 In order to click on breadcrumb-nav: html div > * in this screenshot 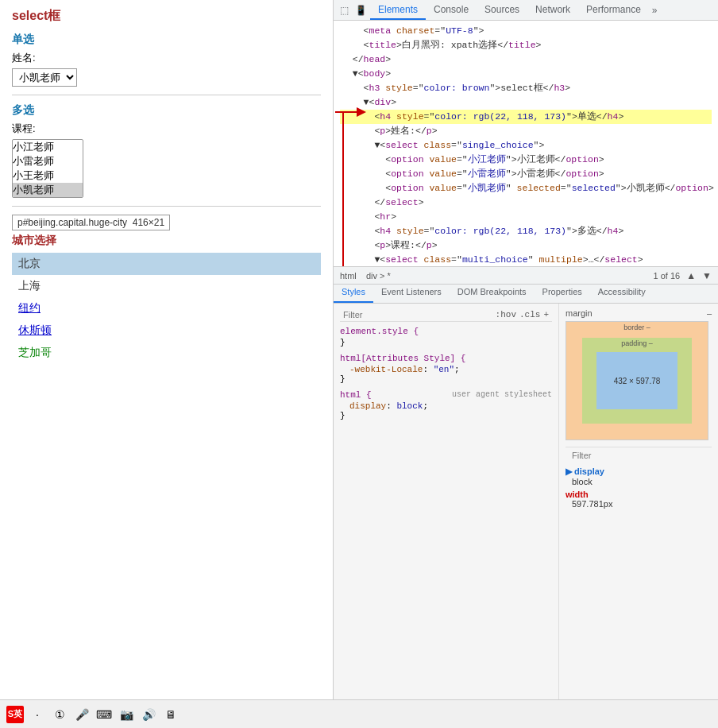, I will do `click(365, 276)`.